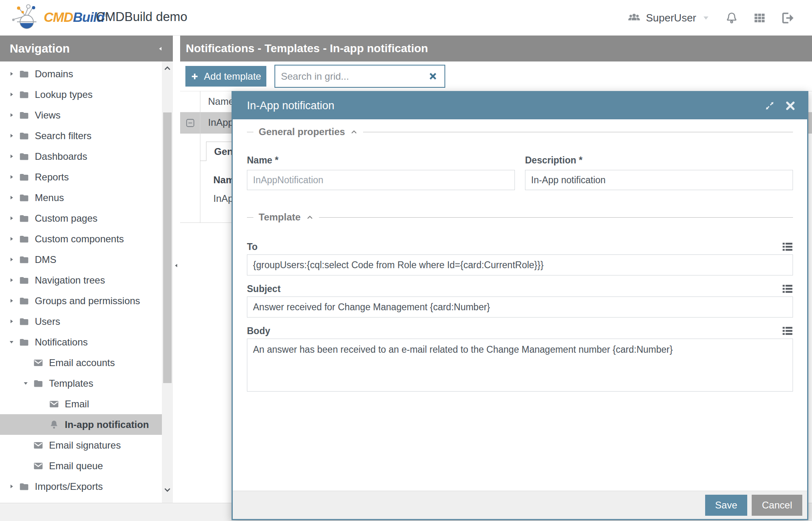 Image resolution: width=812 pixels, height=521 pixels. What do you see at coordinates (81, 218) in the screenshot?
I see `sidebar-item-custom-pages: Custom pages` at bounding box center [81, 218].